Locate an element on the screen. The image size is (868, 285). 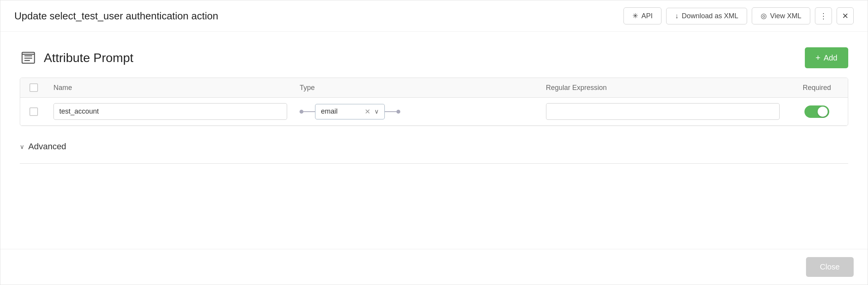
col-name: Name is located at coordinates (170, 88).